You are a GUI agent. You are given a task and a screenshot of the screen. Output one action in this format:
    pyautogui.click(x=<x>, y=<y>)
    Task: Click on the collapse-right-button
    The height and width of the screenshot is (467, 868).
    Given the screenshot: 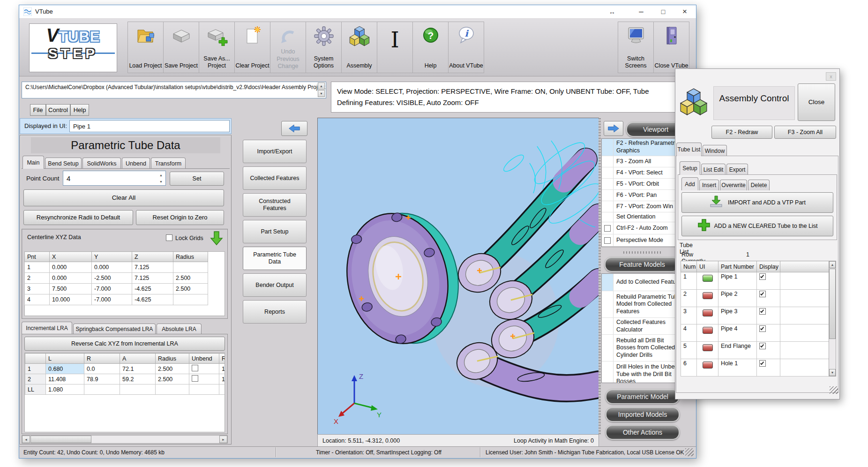 What is the action you would take?
    pyautogui.click(x=614, y=128)
    